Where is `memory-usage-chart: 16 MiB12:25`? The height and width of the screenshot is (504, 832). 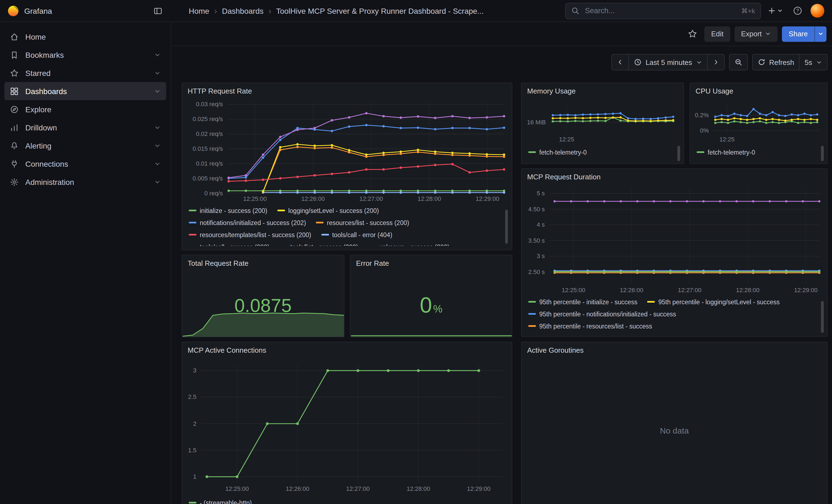
memory-usage-chart: 16 MiB12:25 is located at coordinates (602, 121).